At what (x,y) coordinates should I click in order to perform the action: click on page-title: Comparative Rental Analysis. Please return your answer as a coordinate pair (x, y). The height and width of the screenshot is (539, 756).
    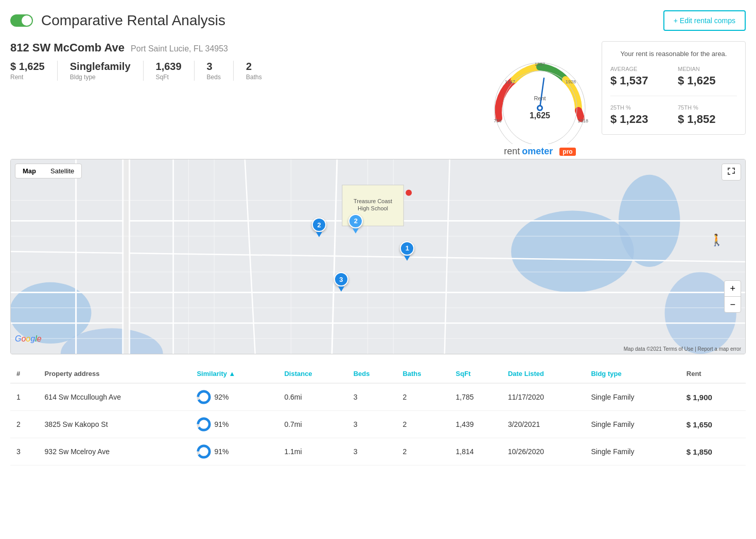
    Looking at the image, I should click on (133, 21).